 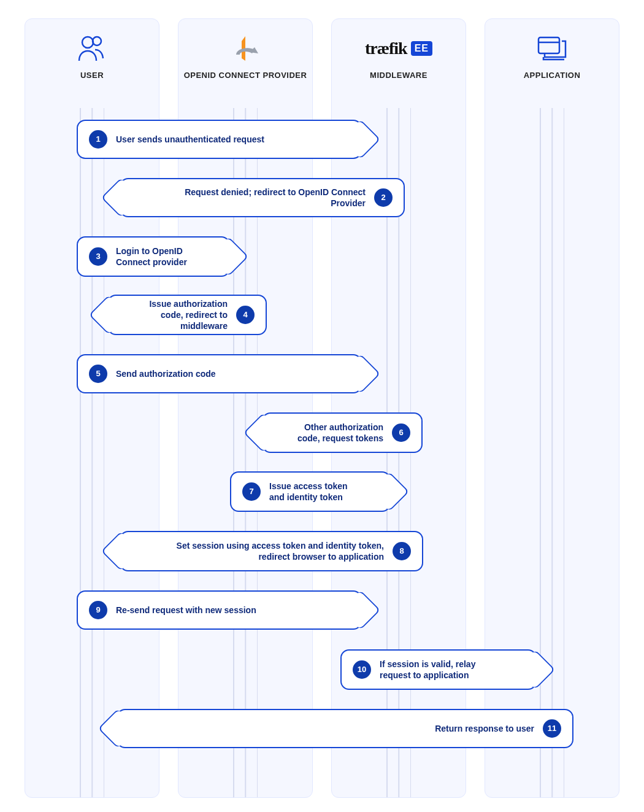 What do you see at coordinates (220, 374) in the screenshot?
I see `step-5: 5 Send authorization code` at bounding box center [220, 374].